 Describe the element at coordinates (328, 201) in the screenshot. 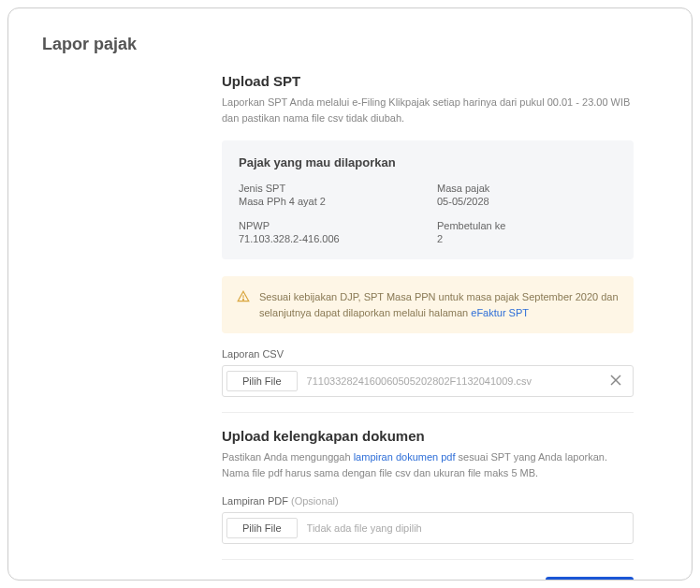

I see `jenis-spt-value: Masa PPh 4 ayat 2` at that location.